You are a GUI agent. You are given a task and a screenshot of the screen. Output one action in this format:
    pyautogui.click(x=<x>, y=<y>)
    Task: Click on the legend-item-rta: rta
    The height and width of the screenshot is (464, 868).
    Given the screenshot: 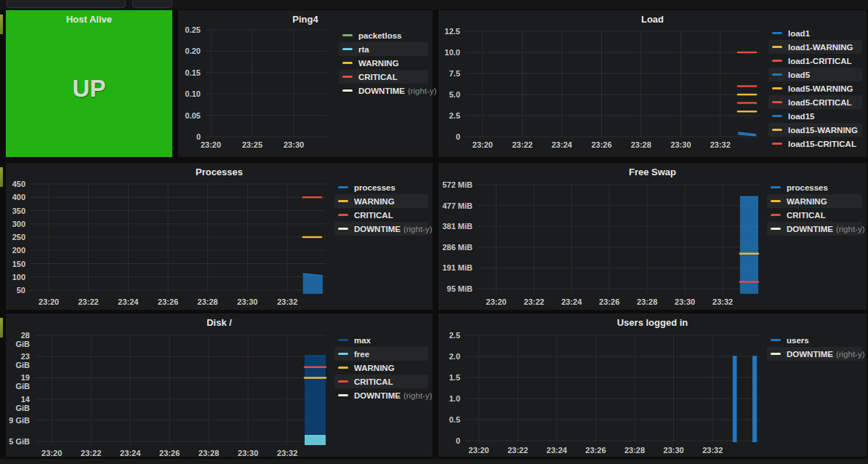 What is the action you would take?
    pyautogui.click(x=384, y=49)
    